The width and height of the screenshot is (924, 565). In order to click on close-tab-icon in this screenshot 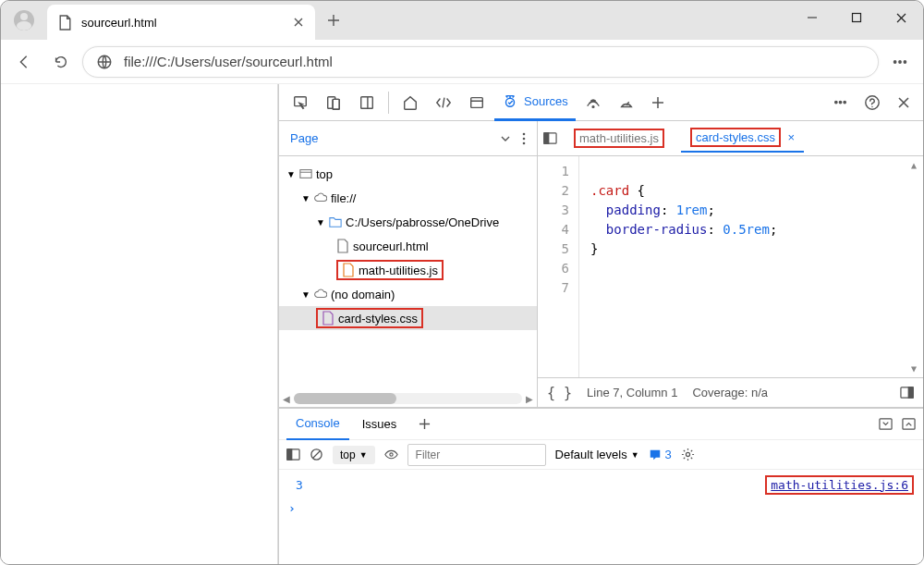, I will do `click(298, 22)`.